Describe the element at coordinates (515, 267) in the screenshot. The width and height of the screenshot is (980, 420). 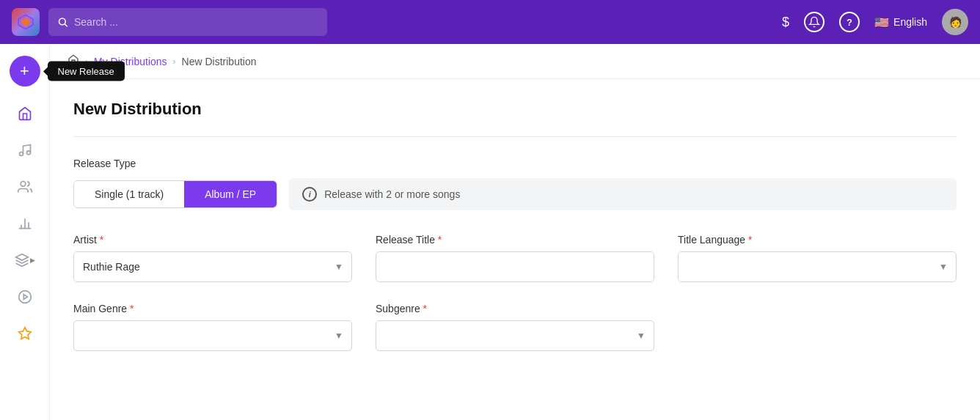
I see `release-title-input` at that location.